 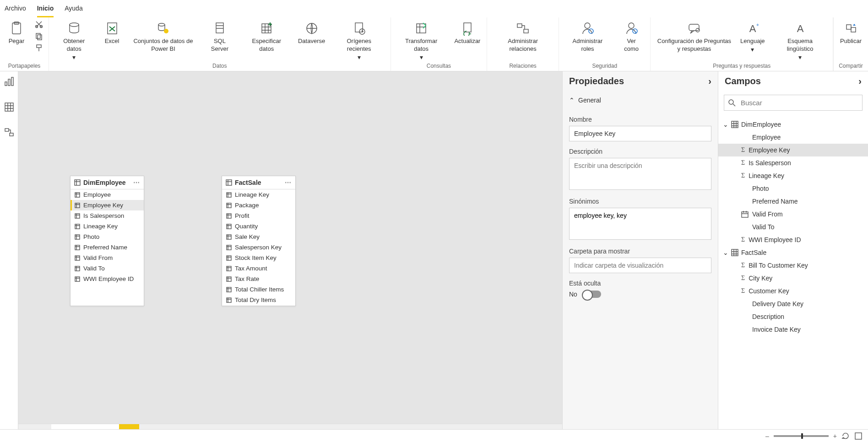 What do you see at coordinates (259, 241) in the screenshot?
I see `table-card-factsale: FactSale ⋯ Lineage KeyPackageProfitQuant…` at bounding box center [259, 241].